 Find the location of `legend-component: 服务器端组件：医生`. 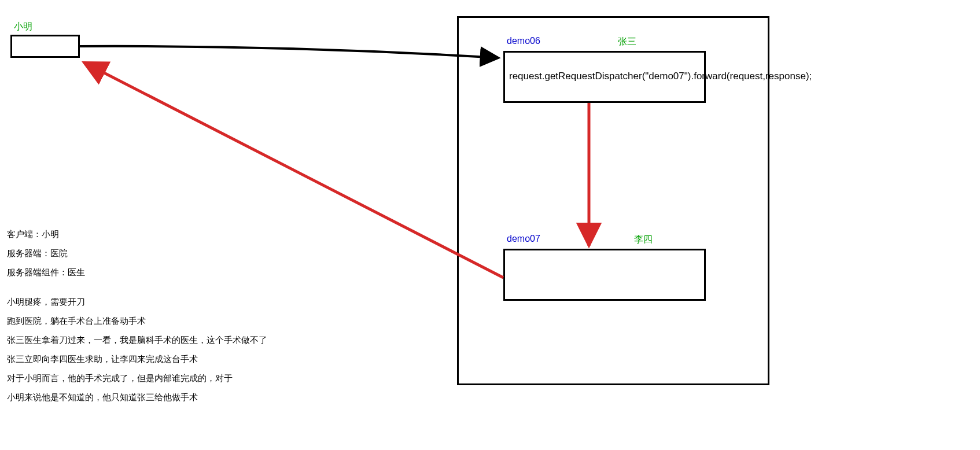

legend-component: 服务器端组件：医生 is located at coordinates (137, 272).